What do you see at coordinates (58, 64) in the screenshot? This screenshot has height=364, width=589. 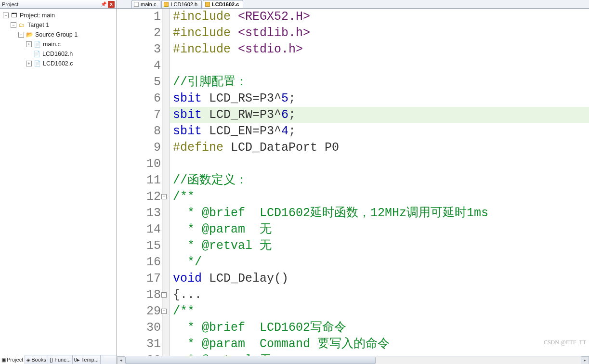 I see `tree-file: + 📄 LCD1602.c` at bounding box center [58, 64].